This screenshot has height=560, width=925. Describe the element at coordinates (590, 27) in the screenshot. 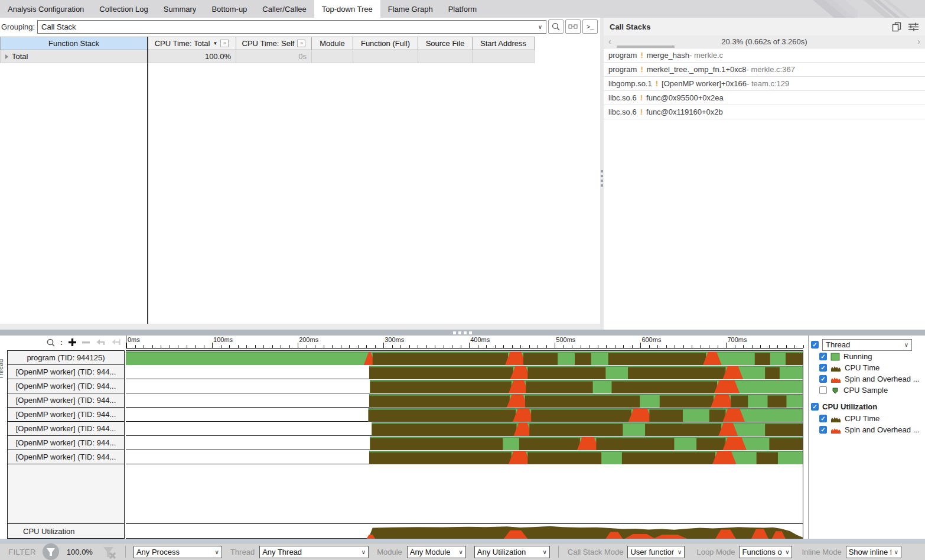

I see `command-button: >_` at that location.